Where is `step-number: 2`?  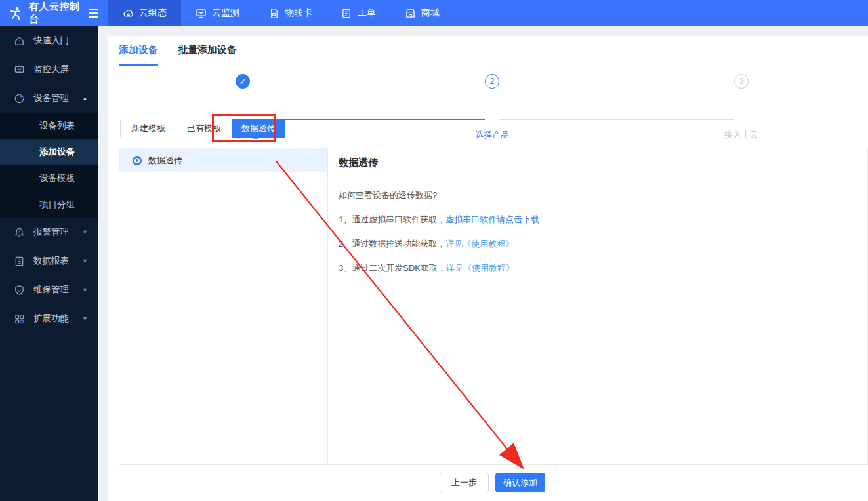
step-number: 2 is located at coordinates (492, 81).